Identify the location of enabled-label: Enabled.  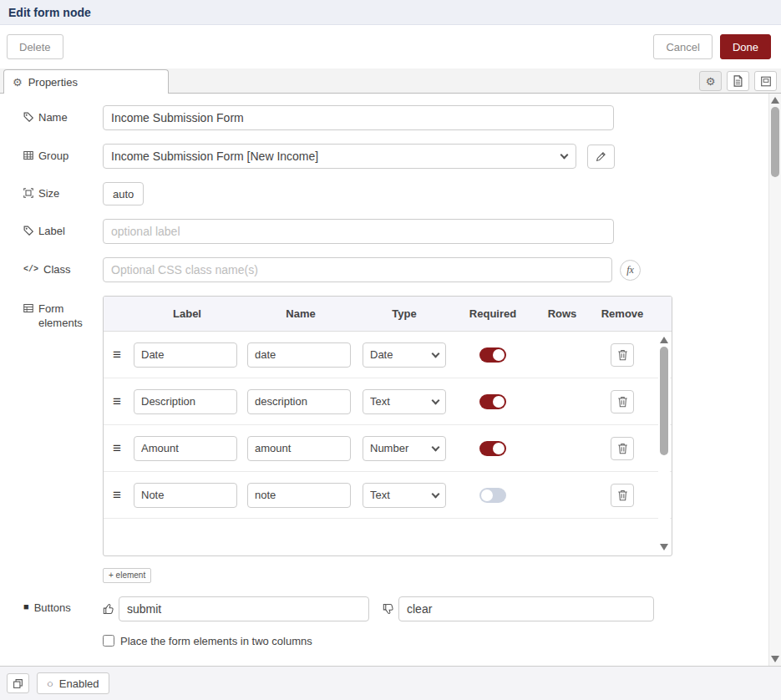
(79, 683).